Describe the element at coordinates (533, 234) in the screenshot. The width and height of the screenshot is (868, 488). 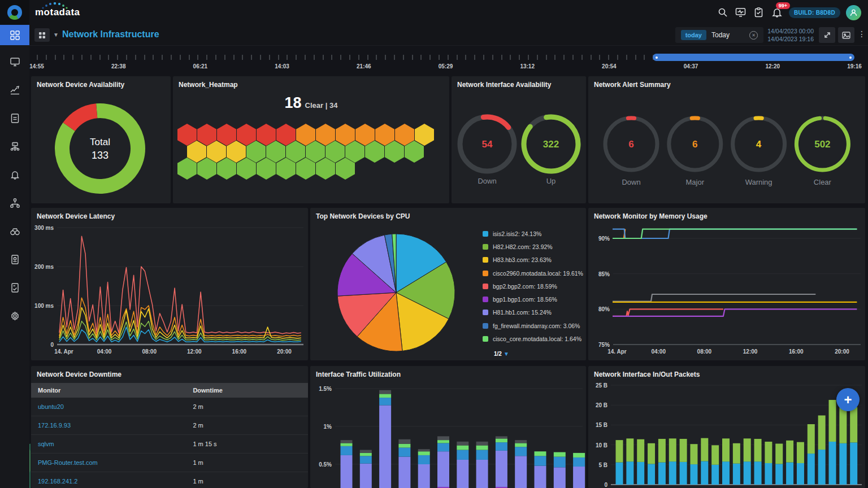
I see `legend-item: isis2.isis2: 24.13%` at that location.